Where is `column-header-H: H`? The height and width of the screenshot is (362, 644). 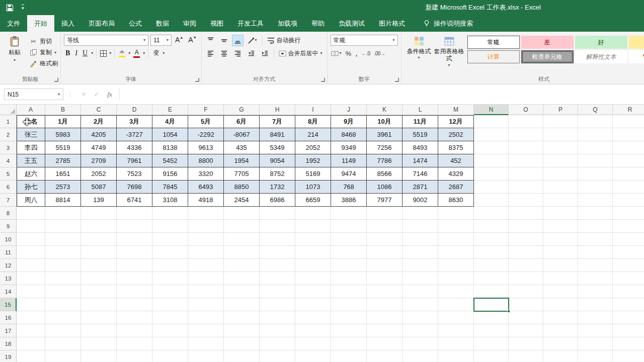 column-header-H: H is located at coordinates (278, 110).